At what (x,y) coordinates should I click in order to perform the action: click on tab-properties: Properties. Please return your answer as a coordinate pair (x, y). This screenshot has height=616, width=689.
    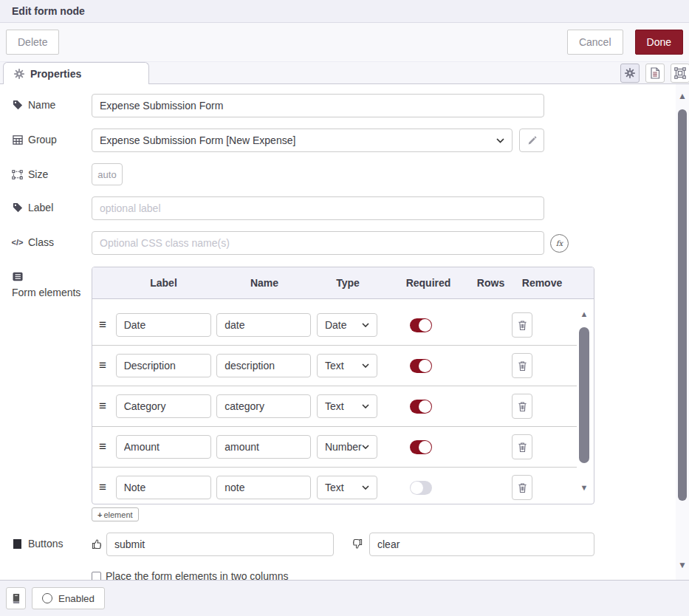
    Looking at the image, I should click on (76, 73).